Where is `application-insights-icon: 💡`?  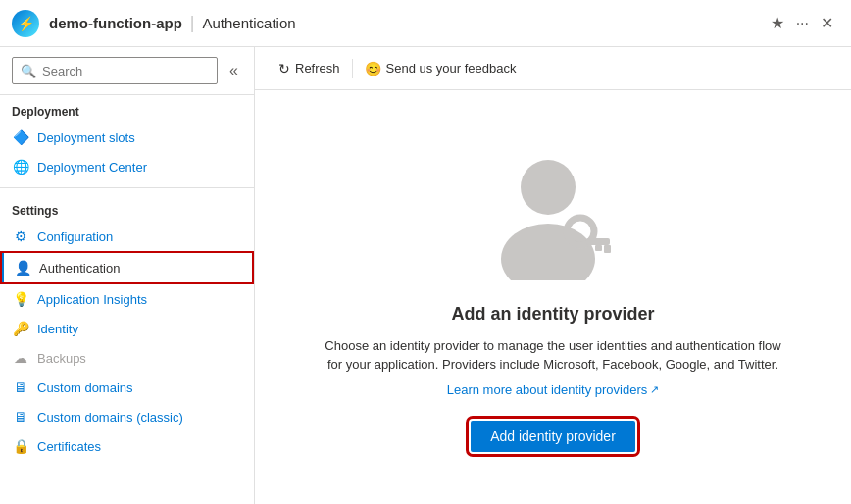 application-insights-icon: 💡 is located at coordinates (21, 299).